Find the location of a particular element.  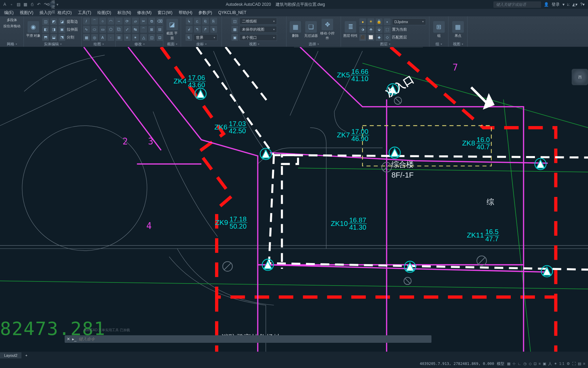

basepoint-button: ▦基点 is located at coordinates (458, 30).